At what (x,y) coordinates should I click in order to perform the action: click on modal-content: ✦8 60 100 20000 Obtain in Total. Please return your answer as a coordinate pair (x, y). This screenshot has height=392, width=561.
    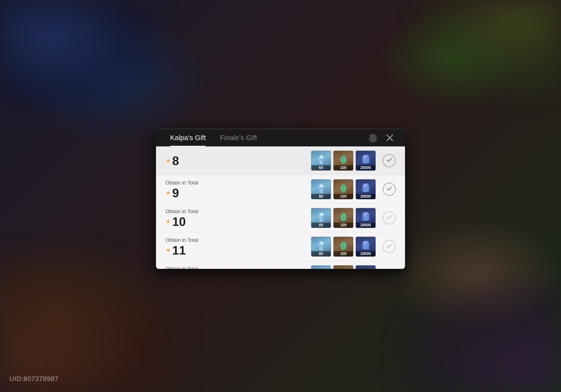
    Looking at the image, I should click on (280, 207).